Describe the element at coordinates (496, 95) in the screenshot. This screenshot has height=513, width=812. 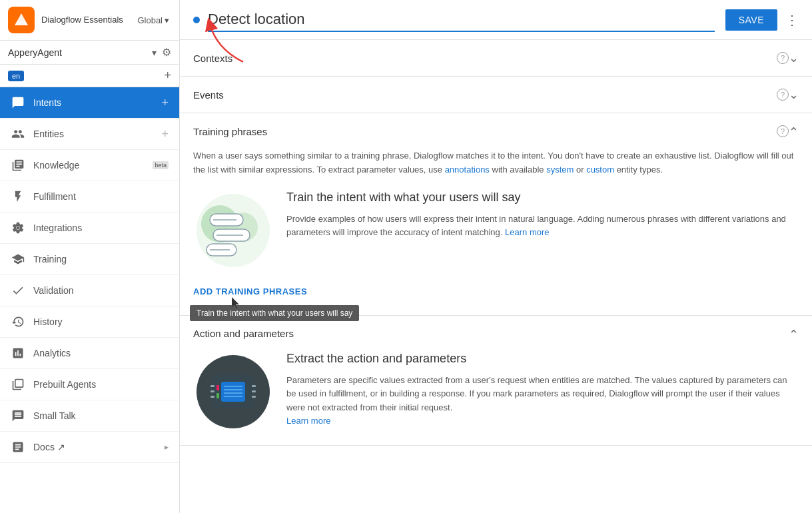
I see `events-section: Events ? ⌄` at that location.